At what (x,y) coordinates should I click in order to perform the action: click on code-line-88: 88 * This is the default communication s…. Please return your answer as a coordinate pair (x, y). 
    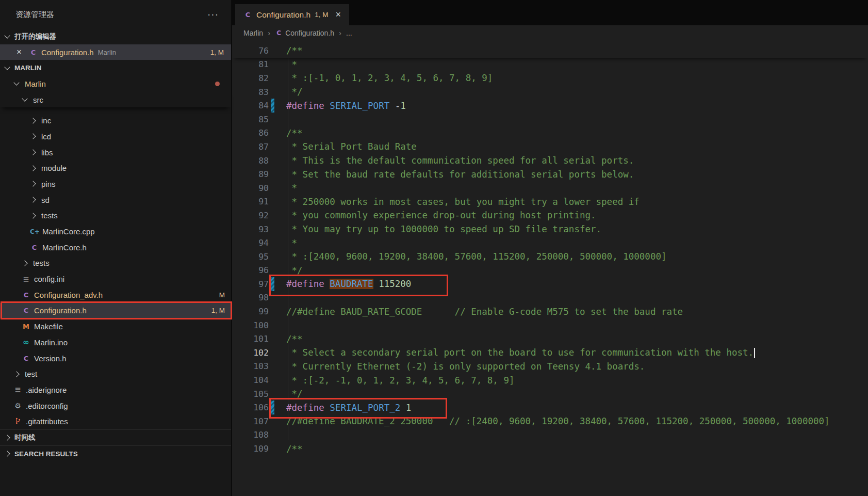
    Looking at the image, I should click on (550, 161).